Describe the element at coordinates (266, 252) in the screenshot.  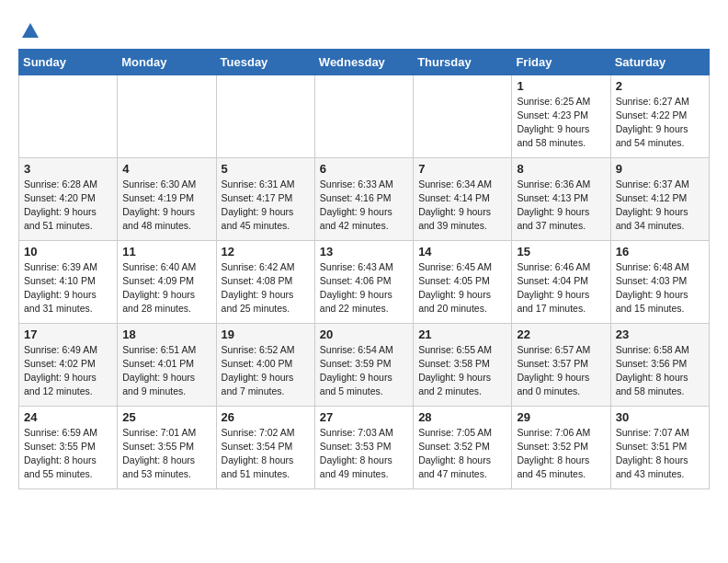
I see `day-number: 12` at that location.